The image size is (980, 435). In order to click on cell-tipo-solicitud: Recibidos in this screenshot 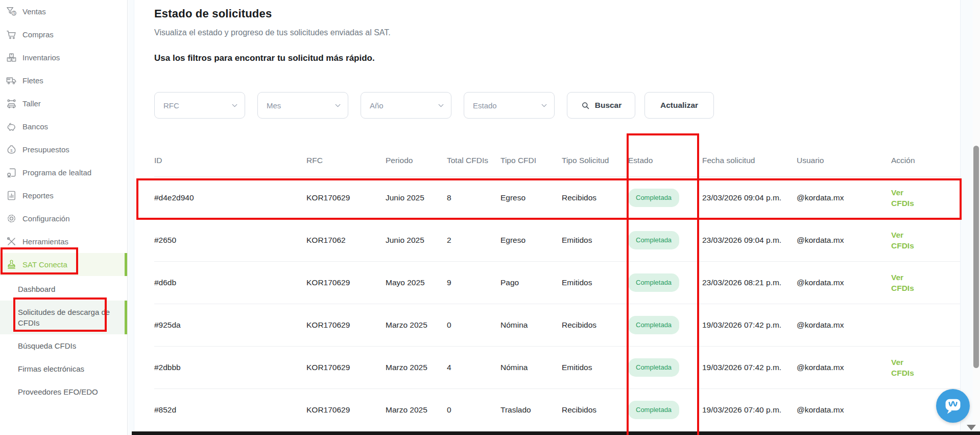, I will do `click(595, 410)`.